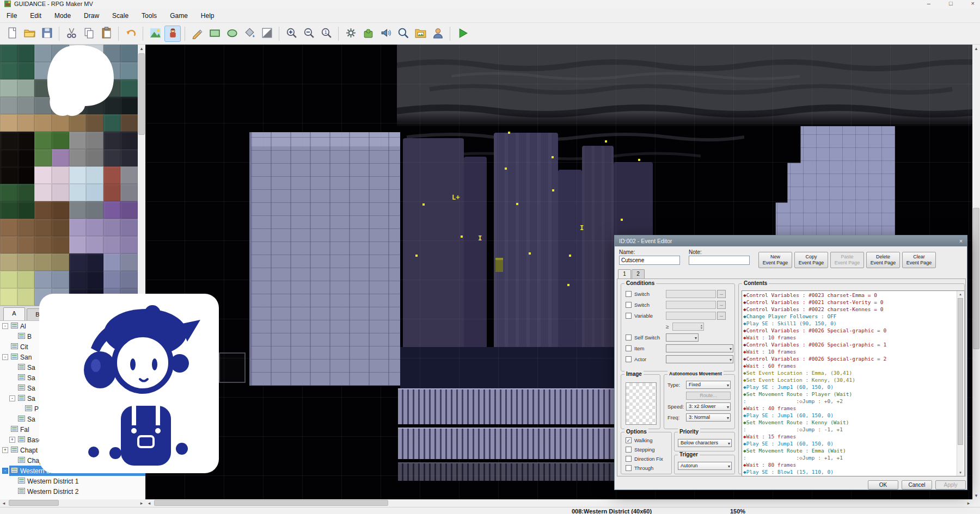 The height and width of the screenshot is (514, 980). Describe the element at coordinates (691, 294) in the screenshot. I see `switch-field` at that location.